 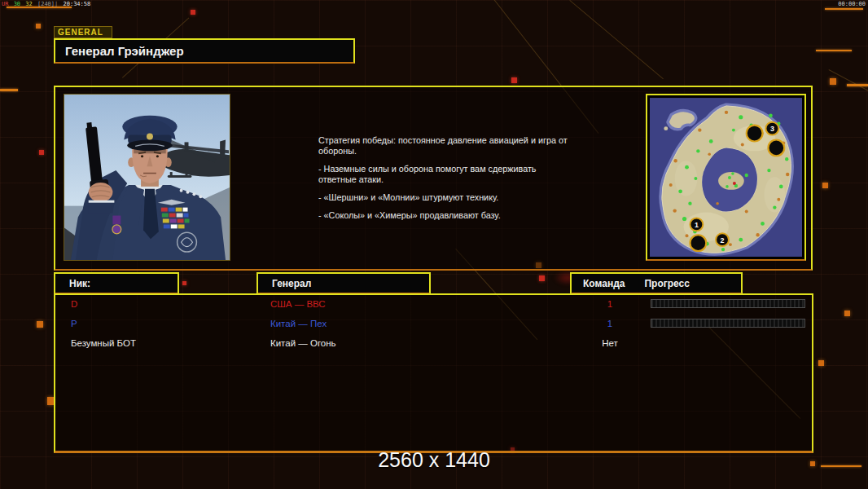 I want to click on player-team: Нет, so click(x=610, y=343).